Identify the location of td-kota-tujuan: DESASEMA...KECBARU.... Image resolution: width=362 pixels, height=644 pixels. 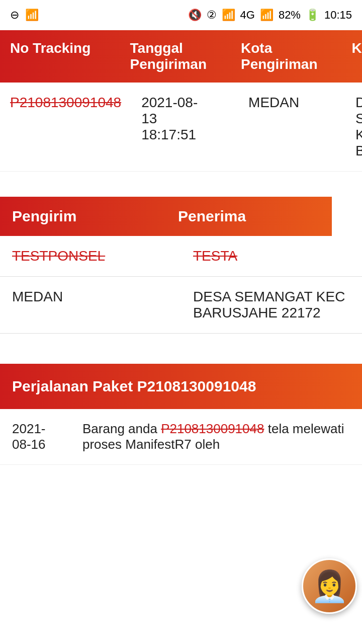
(354, 127).